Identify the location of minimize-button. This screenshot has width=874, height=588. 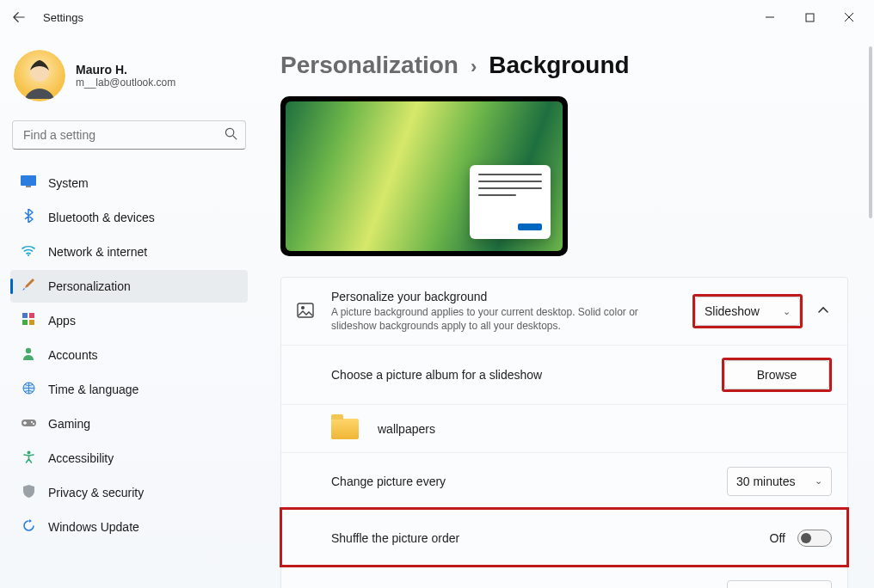
(770, 17).